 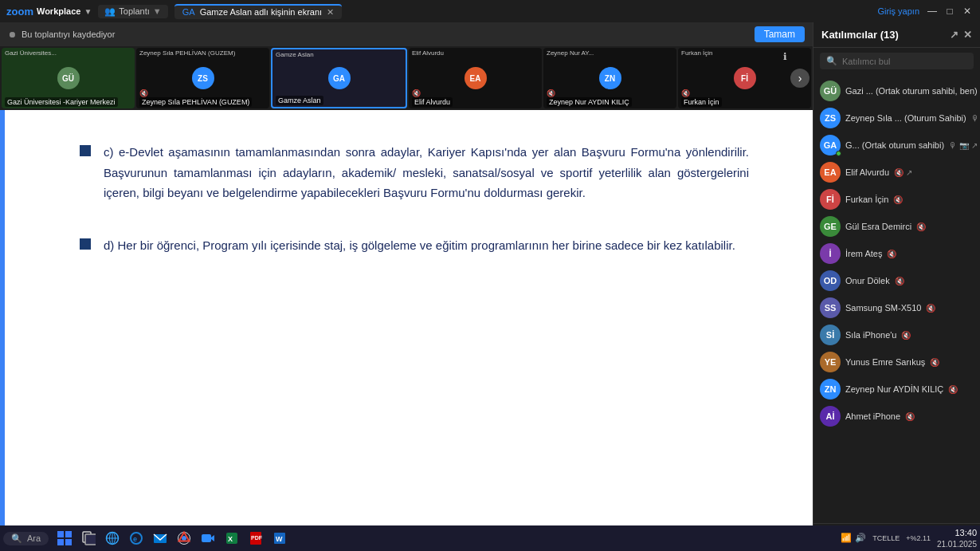 What do you see at coordinates (208, 538) in the screenshot?
I see `taskbar-zoom-icon` at bounding box center [208, 538].